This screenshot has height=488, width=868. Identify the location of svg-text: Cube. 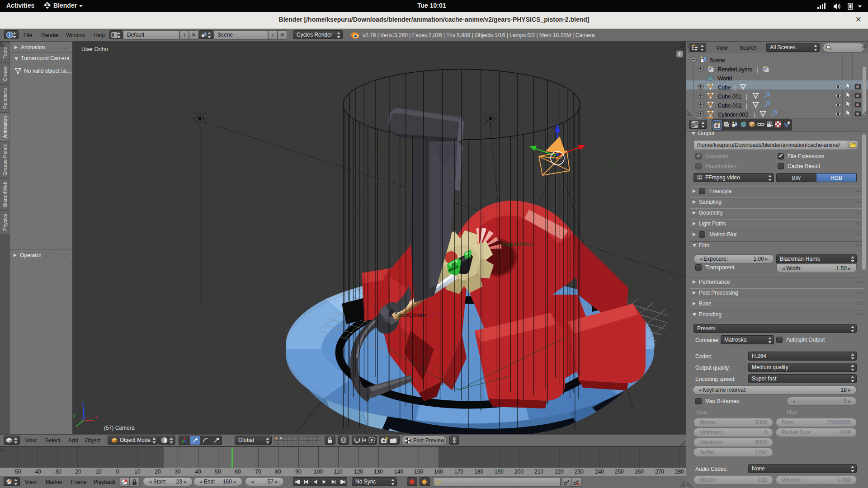
(724, 88).